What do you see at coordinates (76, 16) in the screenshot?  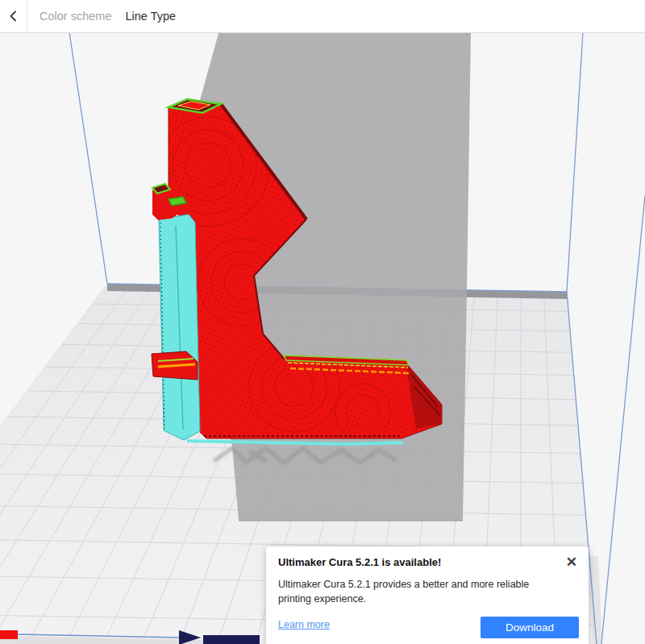 I see `color-scheme-label: Color scheme` at bounding box center [76, 16].